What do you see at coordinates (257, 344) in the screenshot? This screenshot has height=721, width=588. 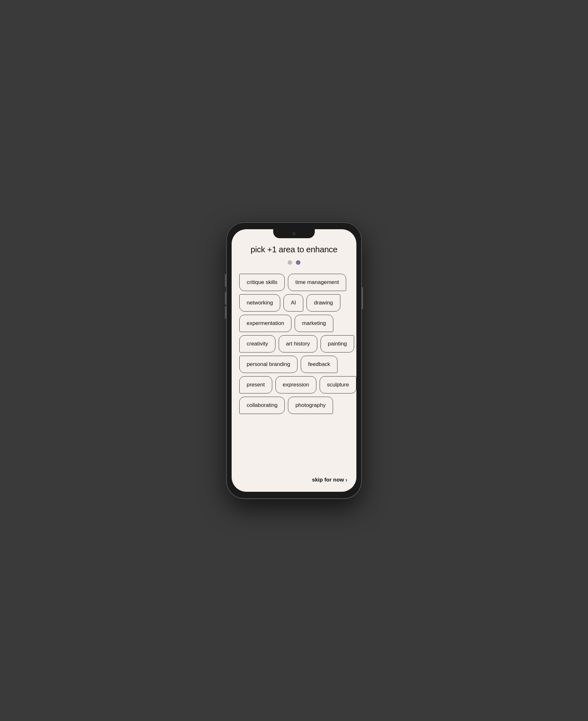 I see `tag-creativity: creativity` at bounding box center [257, 344].